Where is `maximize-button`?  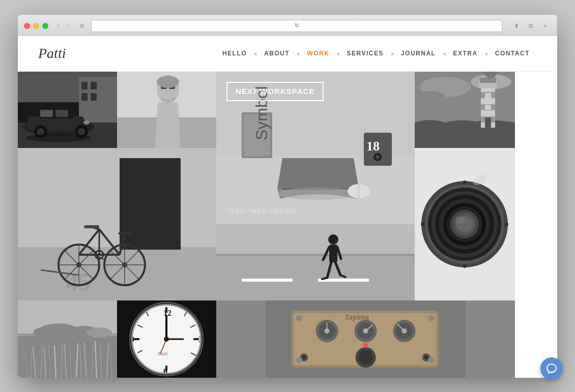 maximize-button is located at coordinates (45, 26).